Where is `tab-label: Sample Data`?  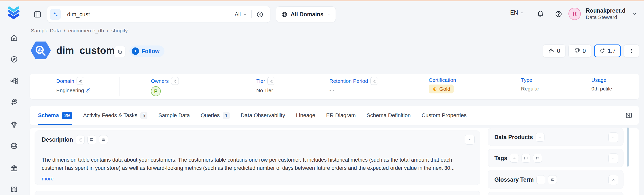 tab-label: Sample Data is located at coordinates (174, 115).